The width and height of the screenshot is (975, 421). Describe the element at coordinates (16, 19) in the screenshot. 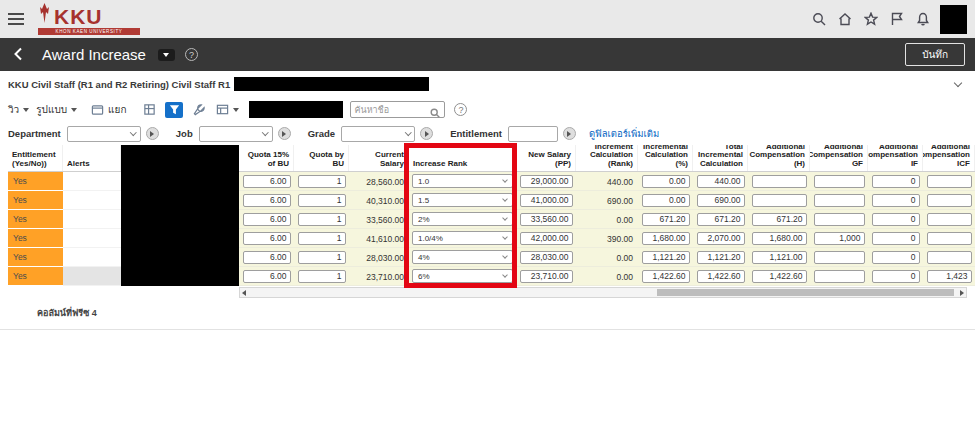

I see `hamburger-menu-icon` at that location.